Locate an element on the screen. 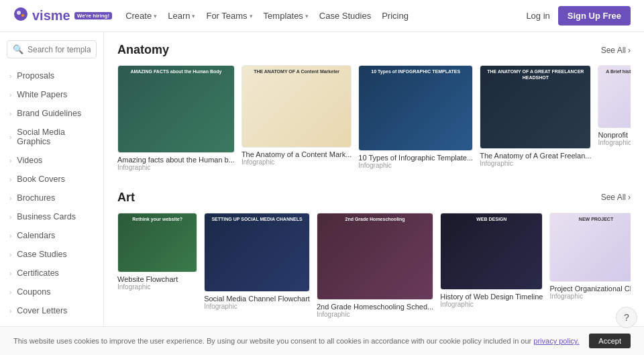 The width and height of the screenshot is (644, 355). logo: visme We're hiring! is located at coordinates (63, 16).